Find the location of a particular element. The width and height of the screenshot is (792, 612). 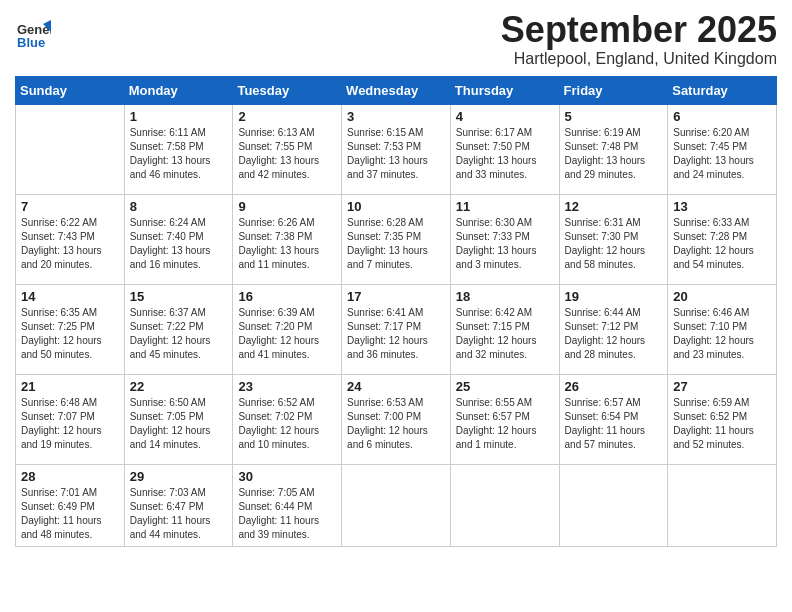

calendar-cell: 13Sunrise: 6:33 AM Sunset: 7:28 PM Dayli… is located at coordinates (722, 239).